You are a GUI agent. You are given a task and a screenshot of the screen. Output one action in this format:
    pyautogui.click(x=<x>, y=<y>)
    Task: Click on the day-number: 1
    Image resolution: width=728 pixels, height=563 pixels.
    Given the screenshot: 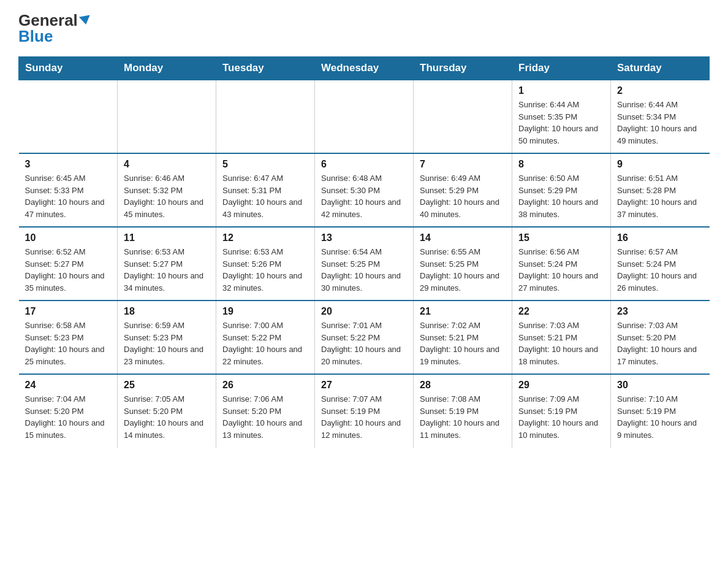 What is the action you would take?
    pyautogui.click(x=561, y=91)
    